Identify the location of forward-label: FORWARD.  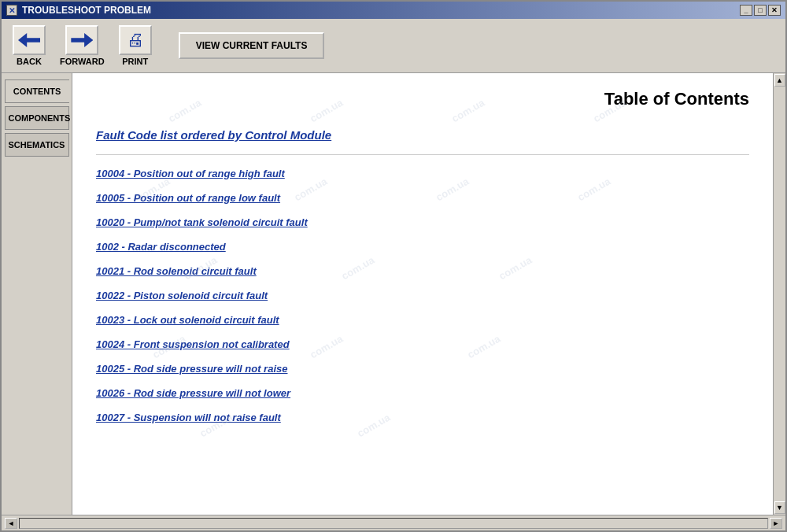
(82, 61).